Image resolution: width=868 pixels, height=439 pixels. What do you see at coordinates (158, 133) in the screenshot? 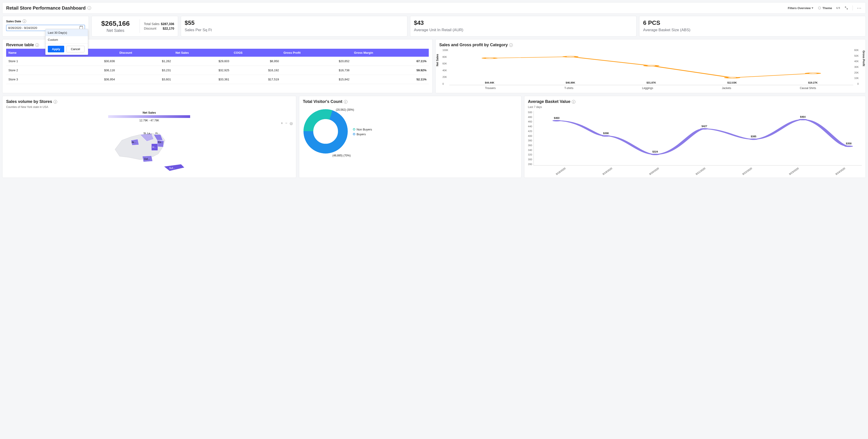
I see `svg-text: Fr...` at bounding box center [158, 133].